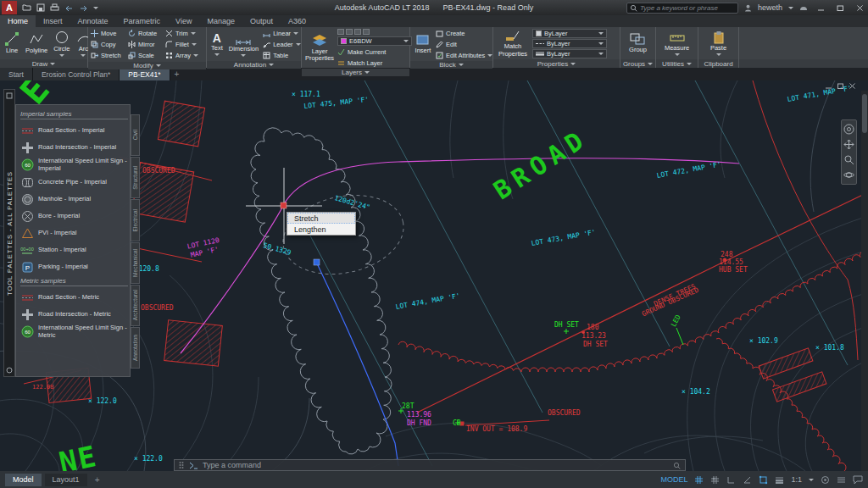 This screenshot has width=868, height=488. Describe the element at coordinates (136, 136) in the screenshot. I see `palette-tab: Civil` at that location.